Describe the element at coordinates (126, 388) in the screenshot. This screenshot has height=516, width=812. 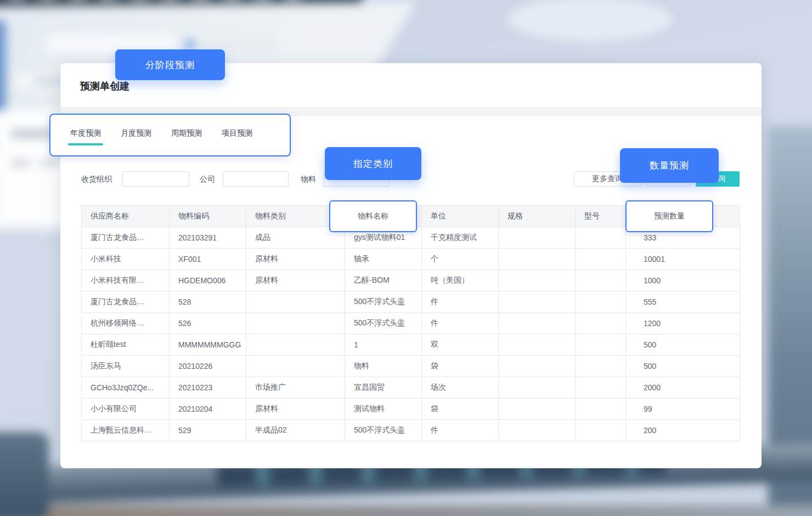
I see `table-cell: GCHo3Jzq0ZQe...` at that location.